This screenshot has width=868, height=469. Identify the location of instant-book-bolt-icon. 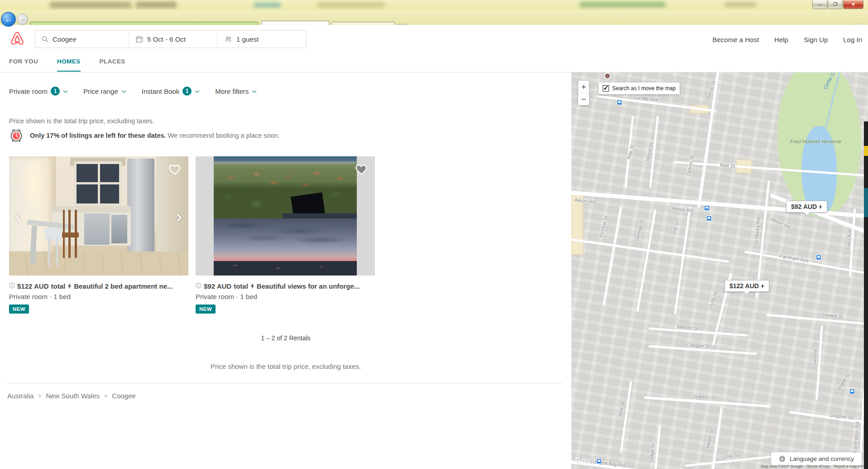
(762, 286).